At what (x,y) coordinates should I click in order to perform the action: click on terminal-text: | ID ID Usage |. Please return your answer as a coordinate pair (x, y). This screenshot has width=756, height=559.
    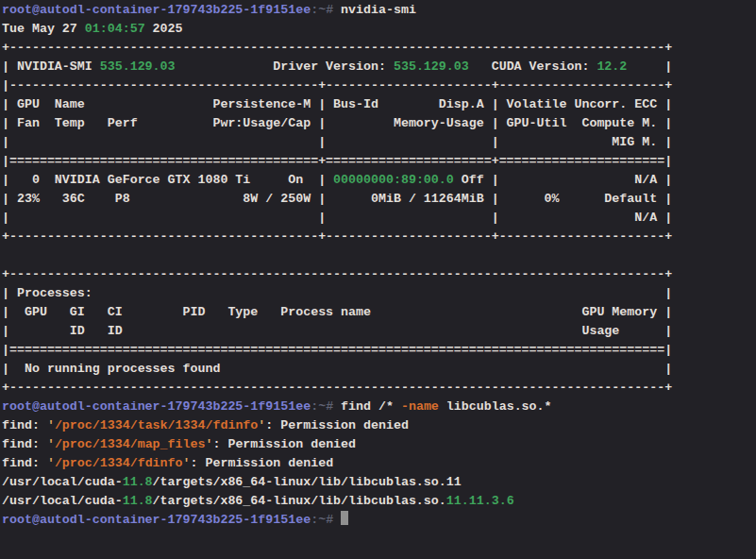
    Looking at the image, I should click on (337, 330).